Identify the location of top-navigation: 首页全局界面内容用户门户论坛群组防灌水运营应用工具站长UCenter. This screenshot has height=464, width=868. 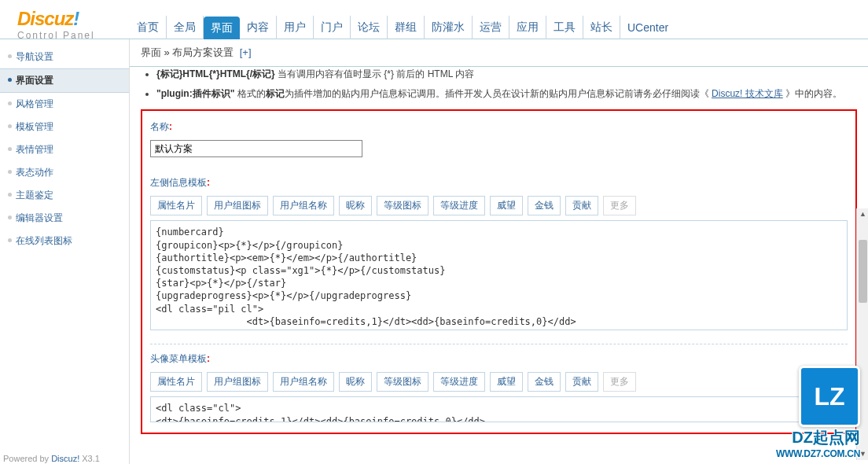
(403, 20).